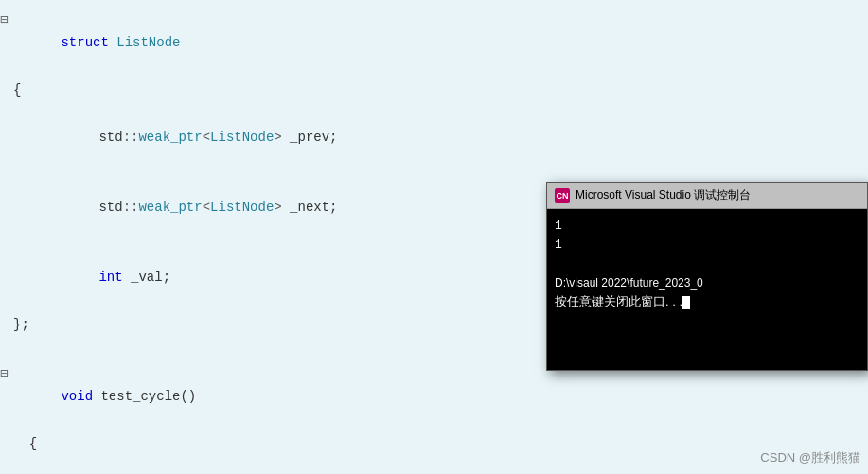 The image size is (868, 474). Describe the element at coordinates (110, 277) in the screenshot. I see `keyword-int: int` at that location.